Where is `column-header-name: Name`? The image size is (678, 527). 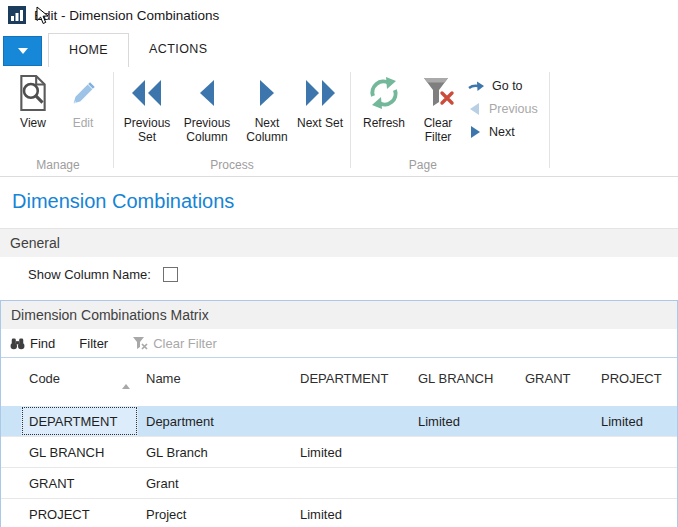 column-header-name: Name is located at coordinates (215, 378).